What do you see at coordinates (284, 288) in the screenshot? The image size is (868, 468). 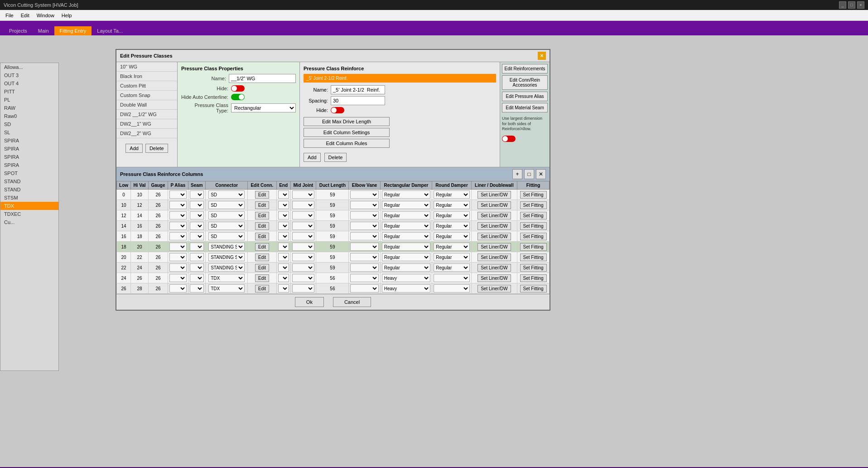 I see `col-end-9-select` at bounding box center [284, 288].